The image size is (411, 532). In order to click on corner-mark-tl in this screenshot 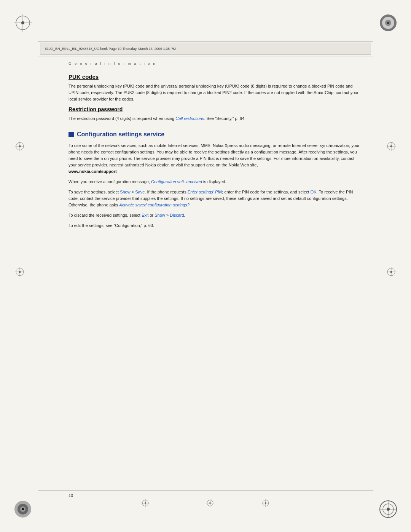, I will do `click(23, 23)`.